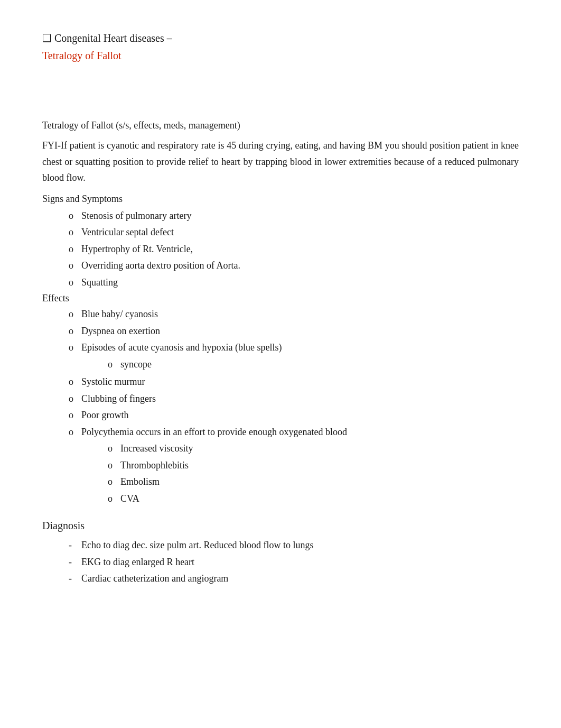  What do you see at coordinates (313, 365) in the screenshot?
I see `list-item: syncope` at bounding box center [313, 365].